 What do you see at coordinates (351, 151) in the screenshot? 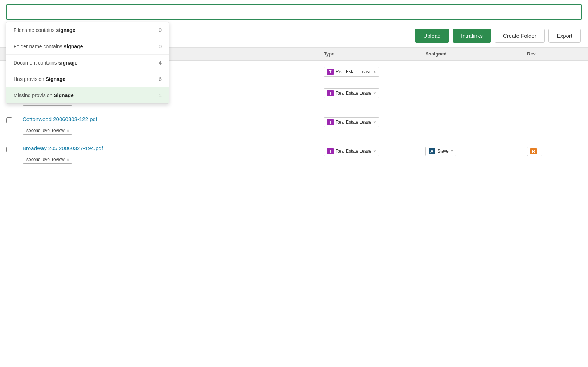
I see `type-tag-3: TReal Estate Lease ×` at bounding box center [351, 151].